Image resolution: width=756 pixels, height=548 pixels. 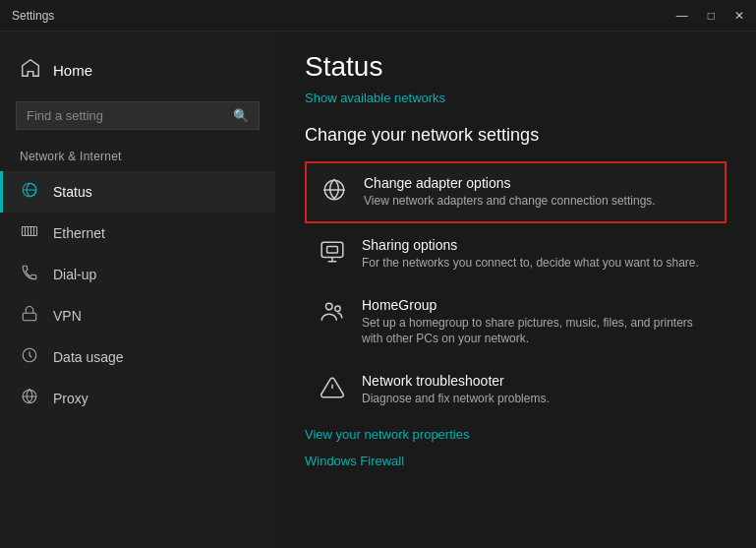 I want to click on page-title: Status, so click(x=515, y=67).